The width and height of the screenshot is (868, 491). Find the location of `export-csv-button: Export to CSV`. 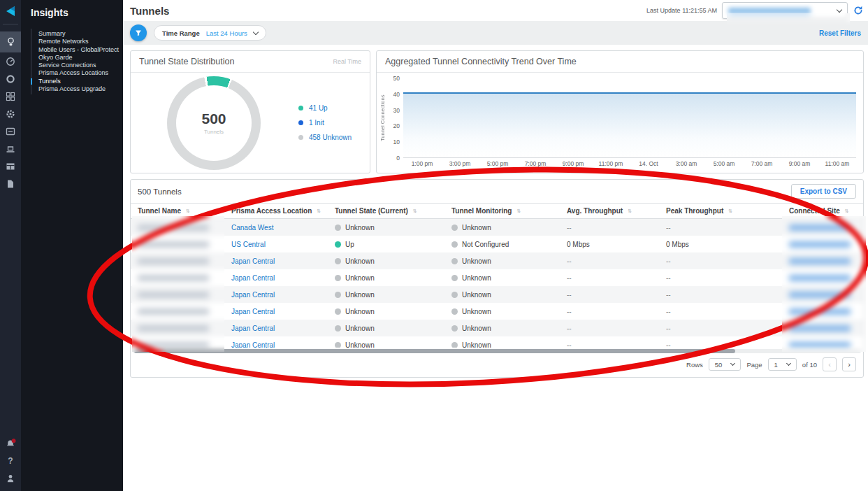

export-csv-button: Export to CSV is located at coordinates (823, 192).